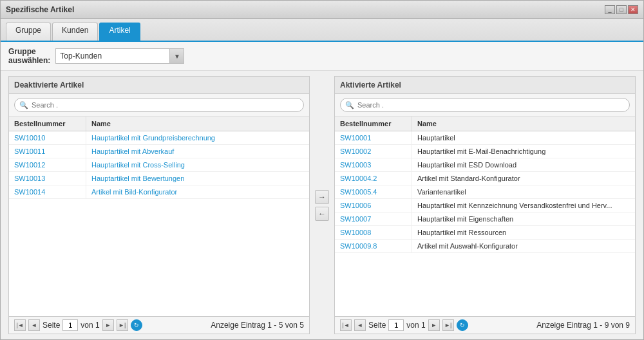  What do you see at coordinates (524, 138) in the screenshot?
I see `right-row-name: Hauptartikel` at bounding box center [524, 138].